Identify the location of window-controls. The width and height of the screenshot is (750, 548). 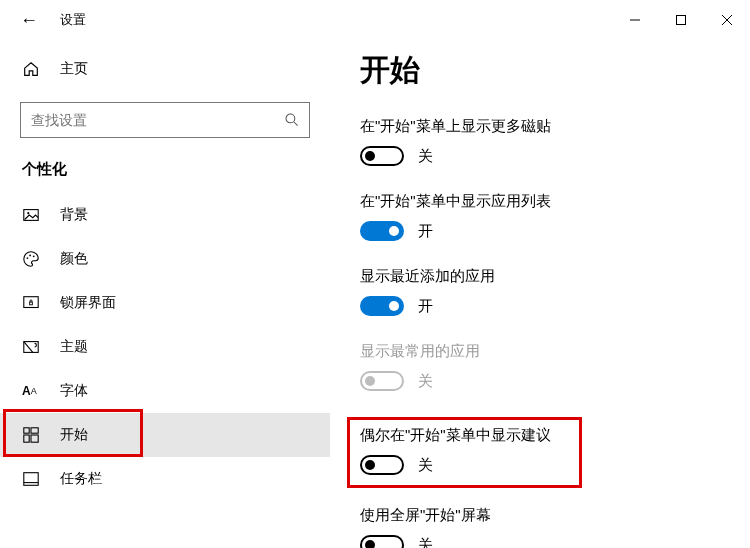
(681, 20).